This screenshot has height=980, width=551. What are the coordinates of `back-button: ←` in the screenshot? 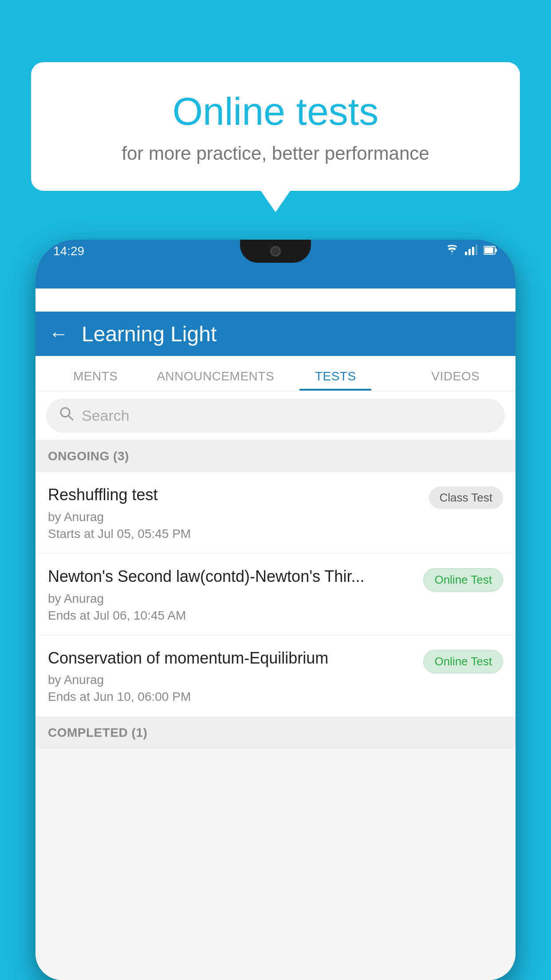 It's located at (59, 334).